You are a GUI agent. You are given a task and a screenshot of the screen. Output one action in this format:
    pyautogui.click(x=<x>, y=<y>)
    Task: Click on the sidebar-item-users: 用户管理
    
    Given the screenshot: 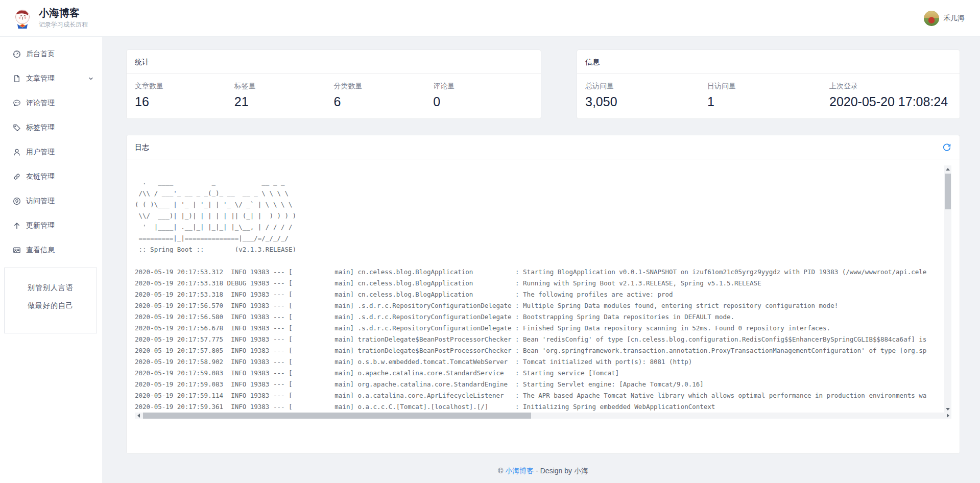 What is the action you would take?
    pyautogui.click(x=51, y=152)
    